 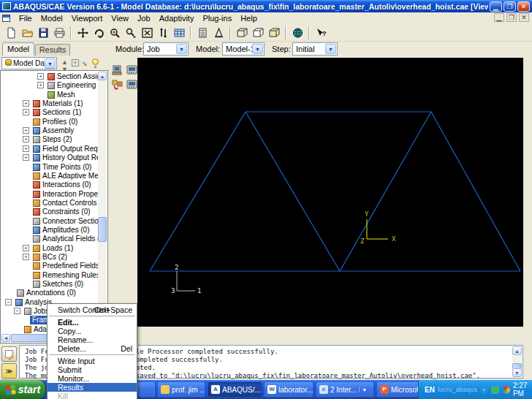 I want to click on note-pencil-icon, so click(x=9, y=354).